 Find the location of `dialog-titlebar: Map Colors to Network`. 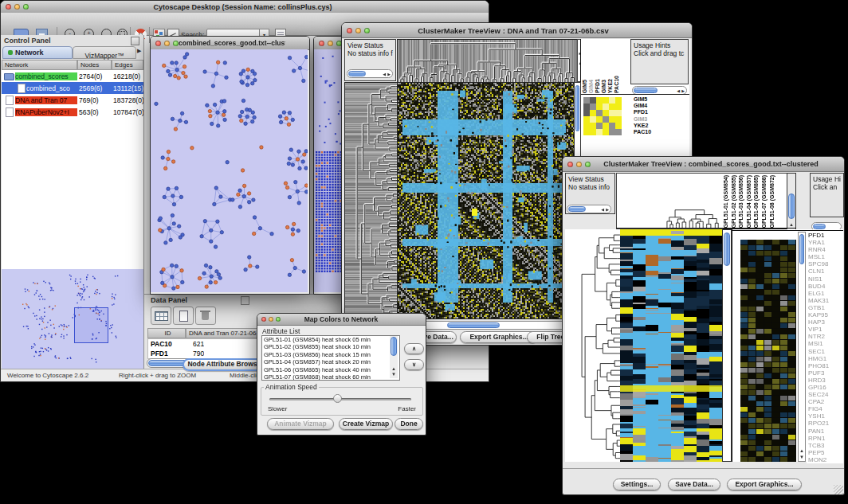

dialog-titlebar: Map Colors to Network is located at coordinates (341, 320).